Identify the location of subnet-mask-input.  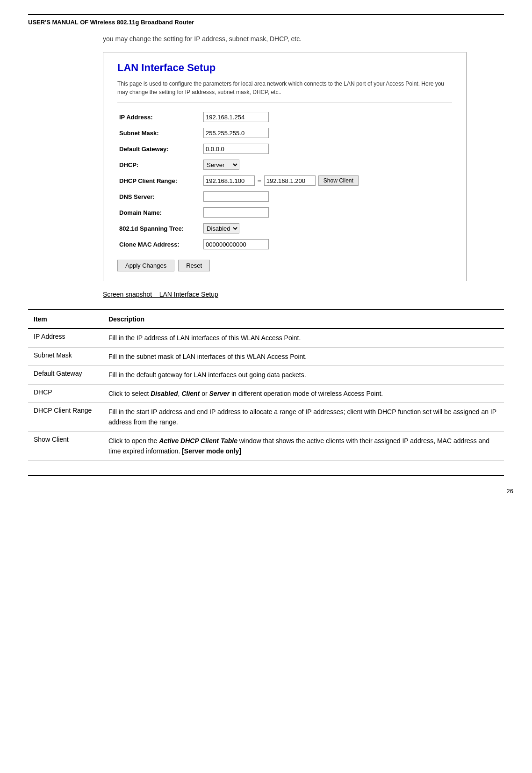
(236, 133).